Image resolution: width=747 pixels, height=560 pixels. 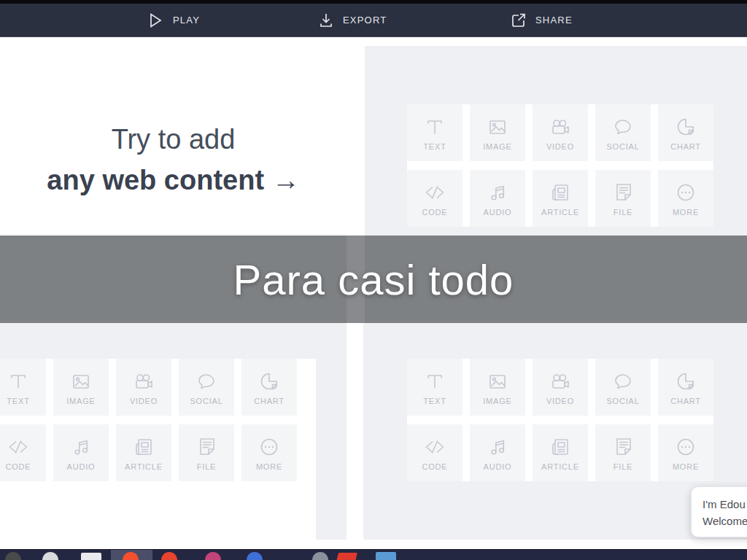 What do you see at coordinates (719, 512) in the screenshot?
I see `welcome-tooltip: I'm Edou Welcome` at bounding box center [719, 512].